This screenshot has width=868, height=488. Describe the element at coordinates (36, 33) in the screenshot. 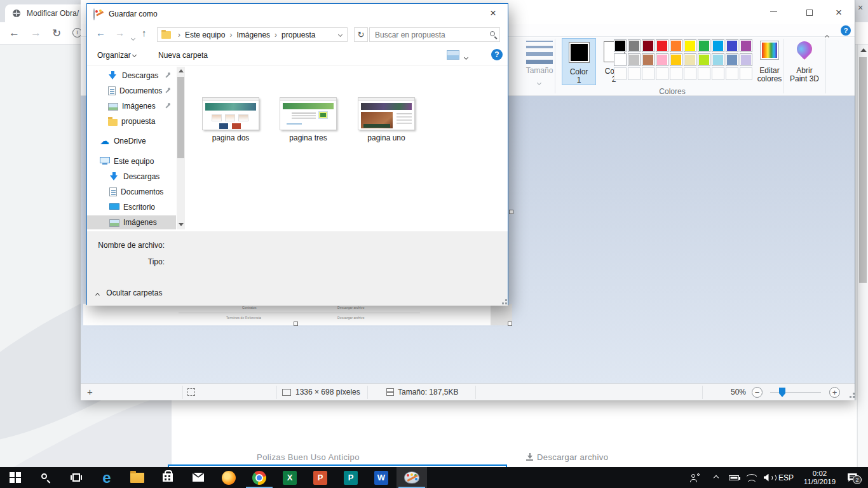

I see `browser-forward-icon: →` at that location.